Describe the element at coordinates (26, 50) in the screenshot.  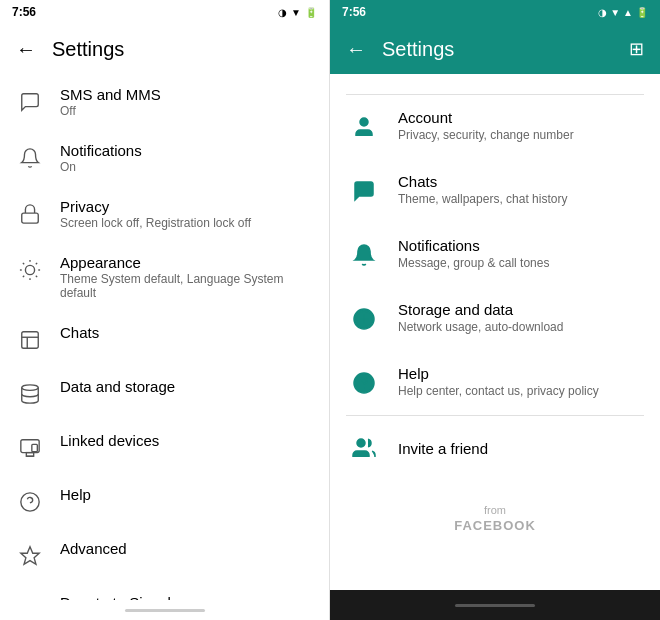
I see `back-button-left: ←` at that location.